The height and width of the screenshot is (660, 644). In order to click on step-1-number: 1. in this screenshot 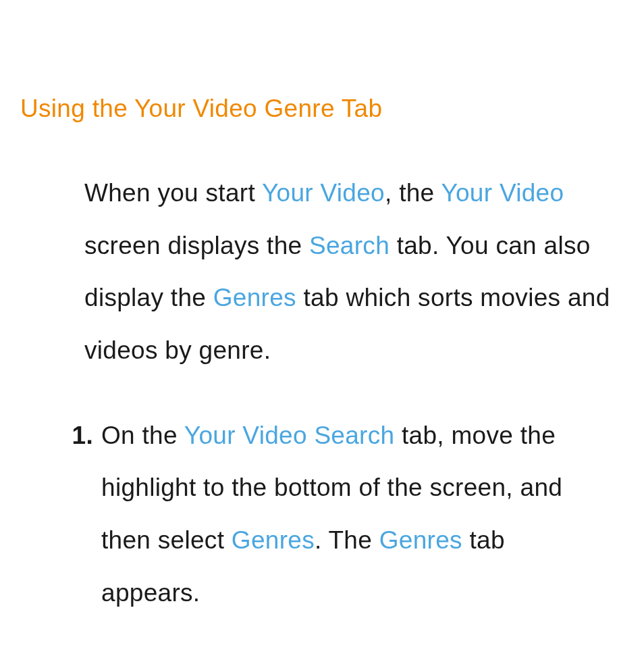, I will do `click(82, 515)`.